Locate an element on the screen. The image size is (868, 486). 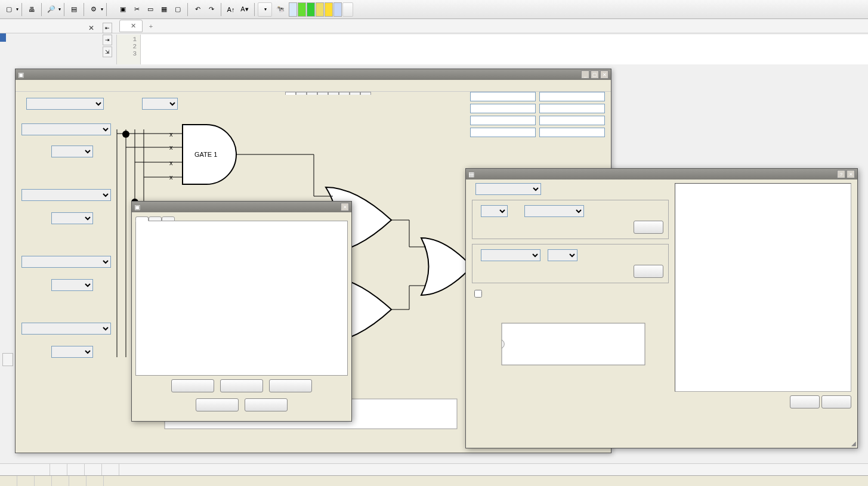
ok-button is located at coordinates (217, 405).